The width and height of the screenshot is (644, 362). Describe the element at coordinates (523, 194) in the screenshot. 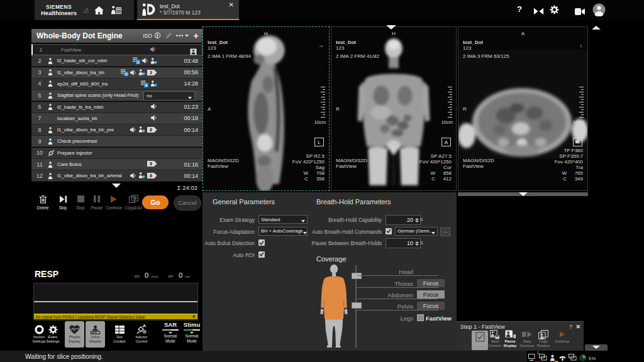

I see `collapse-bar` at that location.